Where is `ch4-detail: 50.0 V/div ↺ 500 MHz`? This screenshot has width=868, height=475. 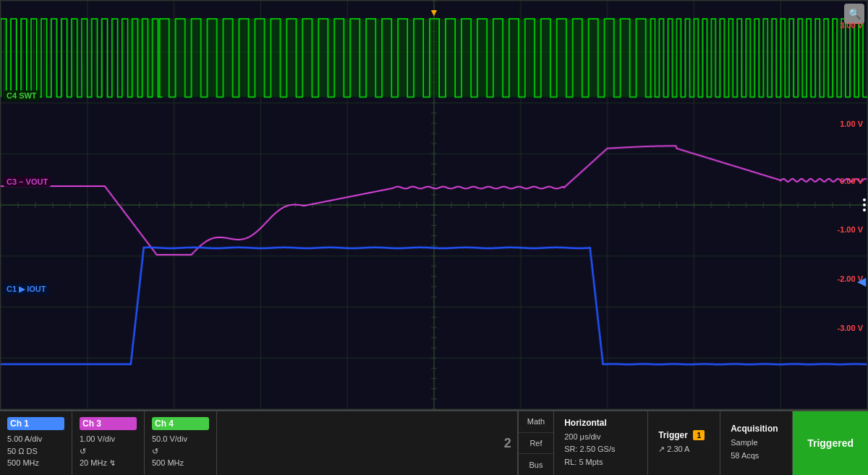 ch4-detail: 50.0 V/div ↺ 500 MHz is located at coordinates (181, 451).